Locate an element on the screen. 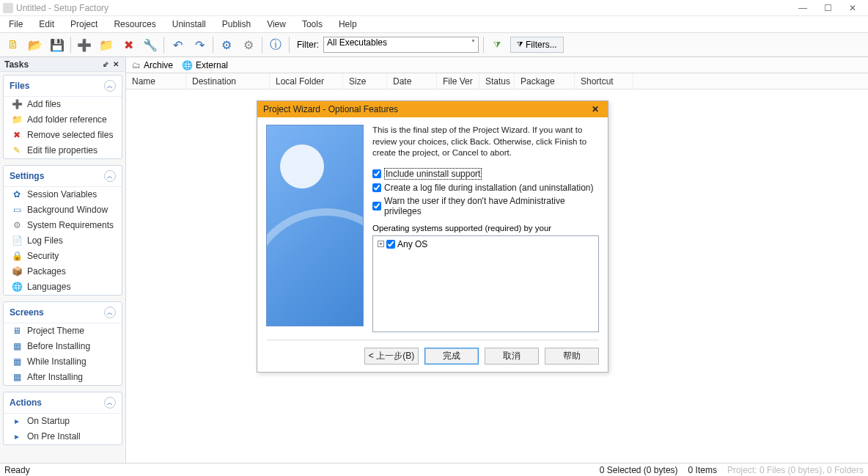  column-header: Name is located at coordinates (156, 81).